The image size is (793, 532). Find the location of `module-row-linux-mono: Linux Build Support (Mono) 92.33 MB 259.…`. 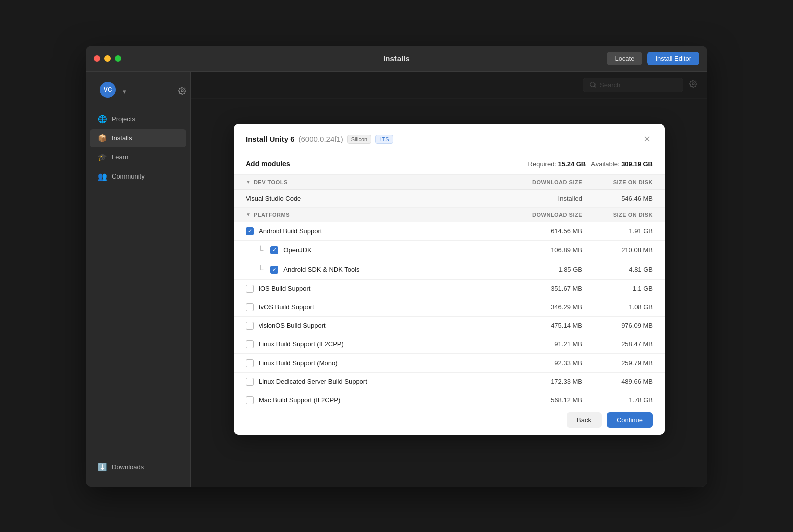

module-row-linux-mono: Linux Build Support (Mono) 92.33 MB 259.… is located at coordinates (449, 363).